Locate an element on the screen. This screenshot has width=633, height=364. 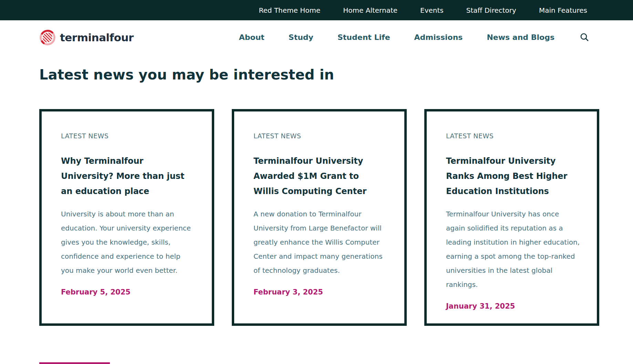
nav-link-admissions: Admissions is located at coordinates (439, 37).